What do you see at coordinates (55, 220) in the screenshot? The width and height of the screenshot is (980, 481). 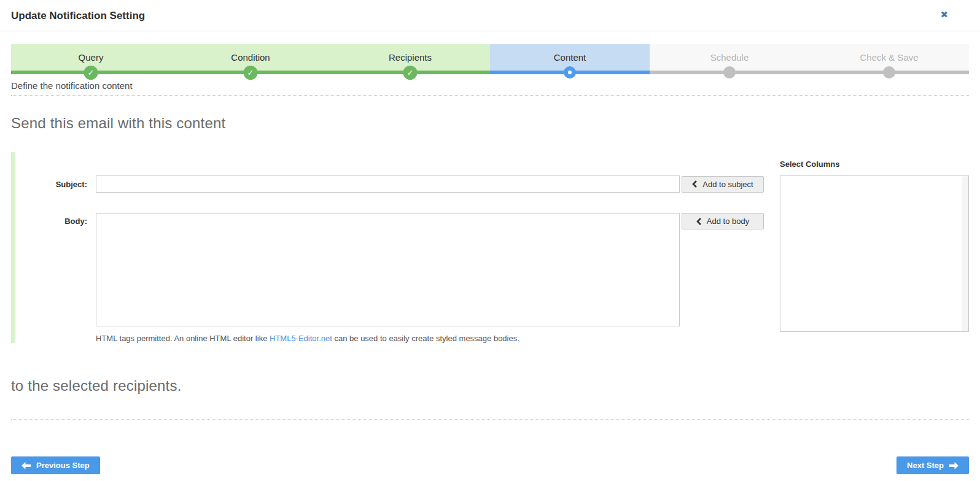 I see `body-label: Body:` at bounding box center [55, 220].